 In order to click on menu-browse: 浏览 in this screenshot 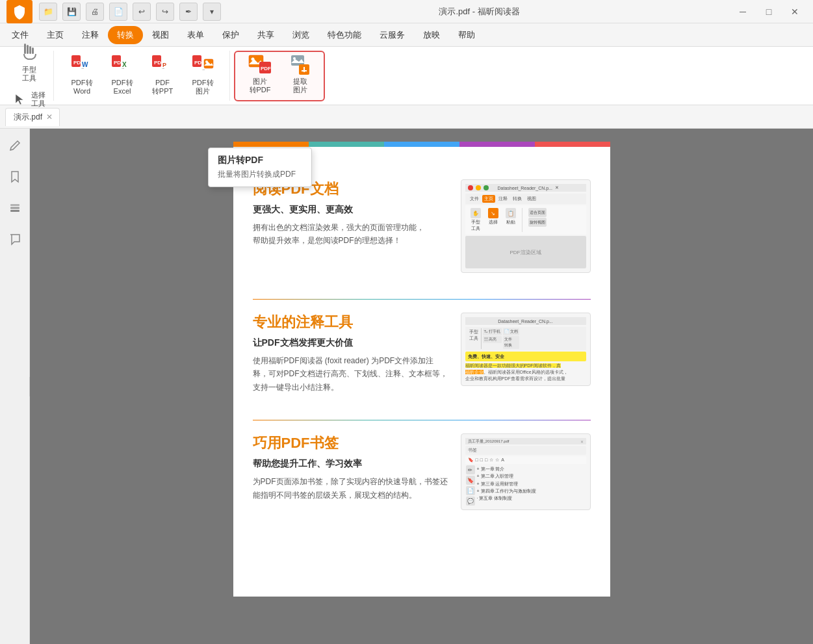, I will do `click(301, 35)`.